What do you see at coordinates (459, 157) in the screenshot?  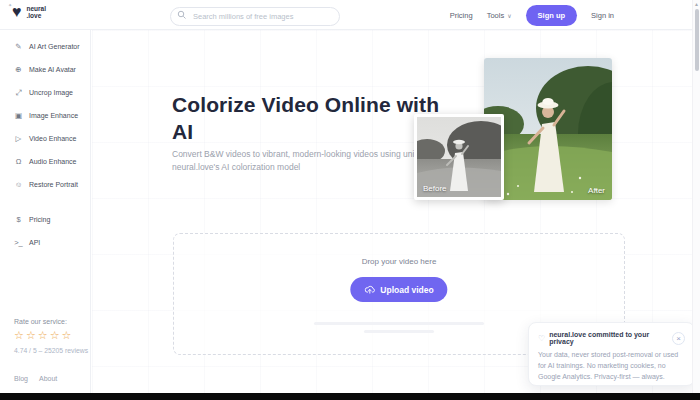 I see `before-image: Before` at bounding box center [459, 157].